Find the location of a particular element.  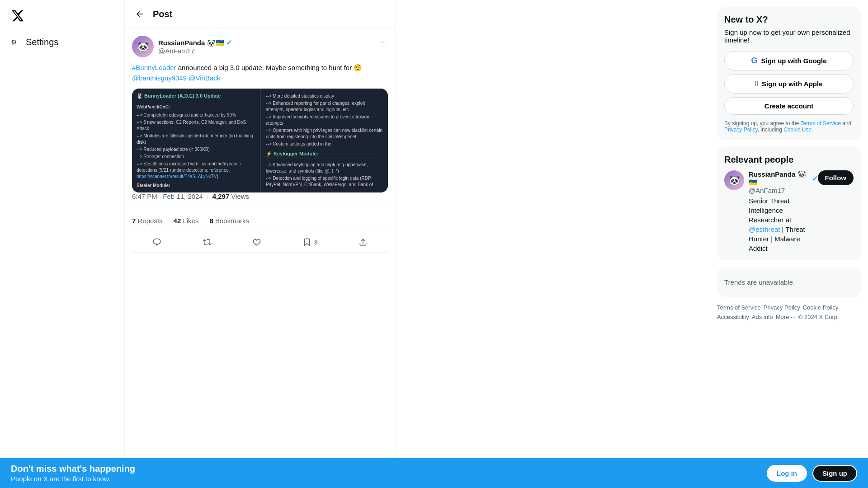

login-button: Log in is located at coordinates (787, 474).